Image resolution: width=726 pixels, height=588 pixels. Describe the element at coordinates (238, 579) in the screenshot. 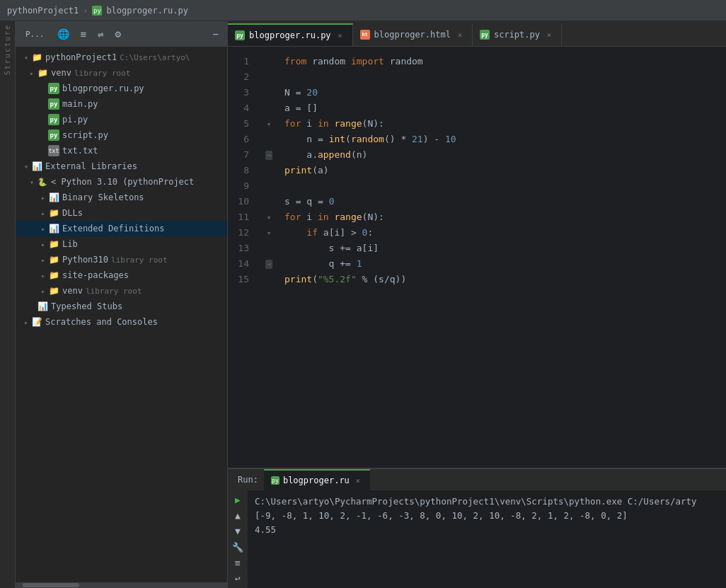

I see `terminal-wrap-btn: ↩` at that location.